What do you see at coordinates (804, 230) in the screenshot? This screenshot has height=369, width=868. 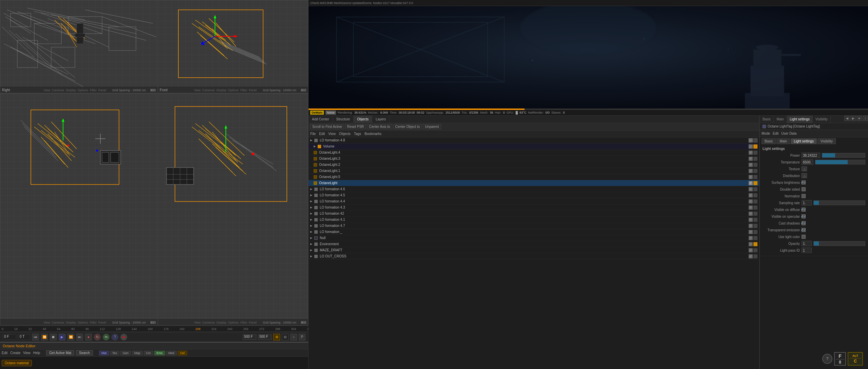 I see `transparent-check: ✓` at bounding box center [804, 230].